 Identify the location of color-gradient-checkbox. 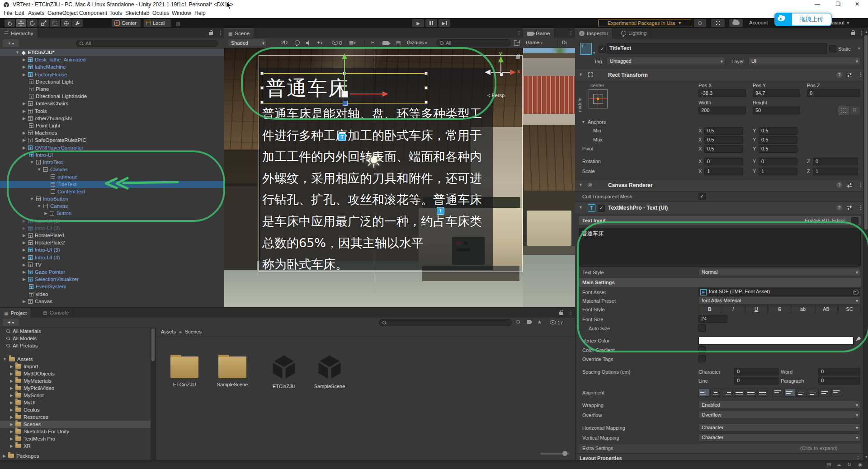
(702, 350).